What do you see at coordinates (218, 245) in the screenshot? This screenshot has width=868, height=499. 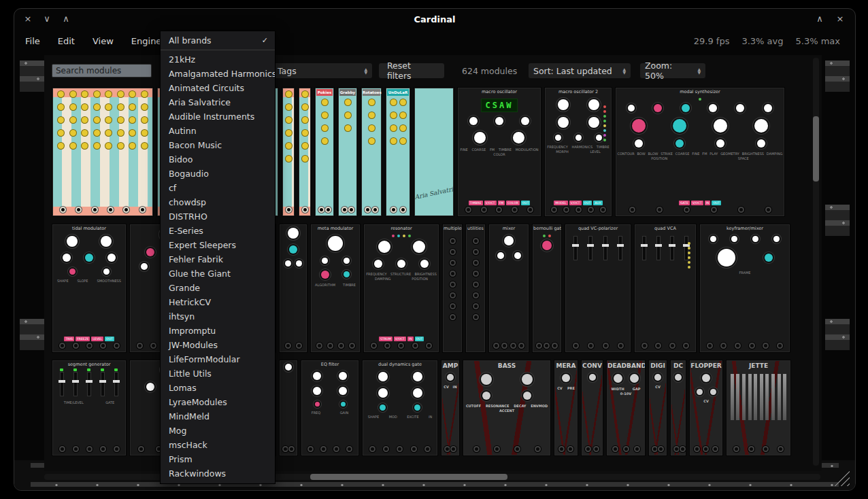 I see `brand-menu-item: Expert Sleepers` at bounding box center [218, 245].